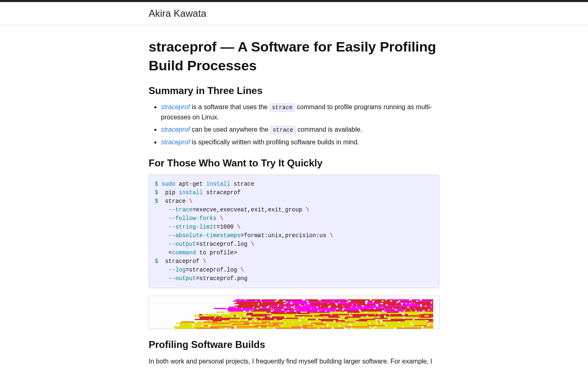  I want to click on text: straceprof.png, so click(223, 278).